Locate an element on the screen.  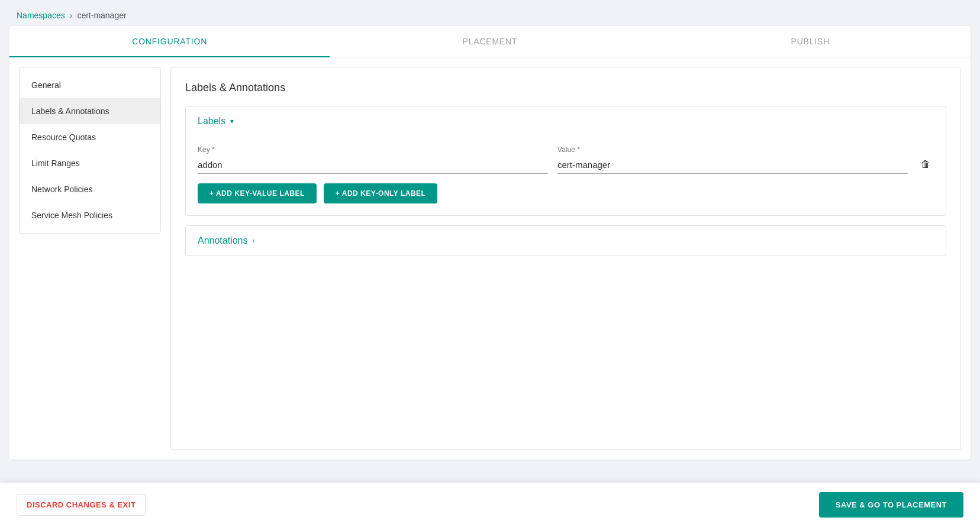
tab-placement: PLACEMENT is located at coordinates (490, 41).